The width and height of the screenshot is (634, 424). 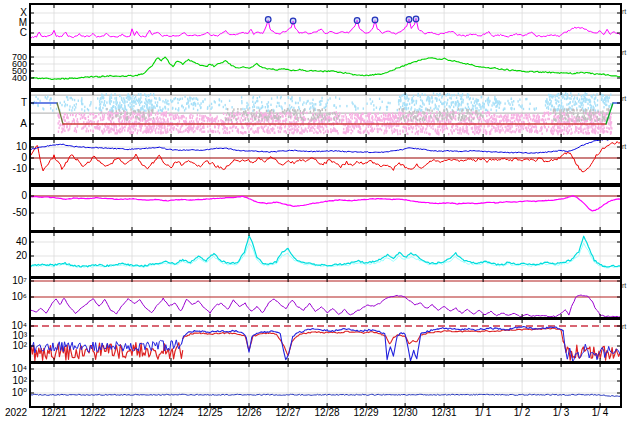 What do you see at coordinates (14, 381) in the screenshot?
I see `y-tick-low-energy-flux-1: 10²` at bounding box center [14, 381].